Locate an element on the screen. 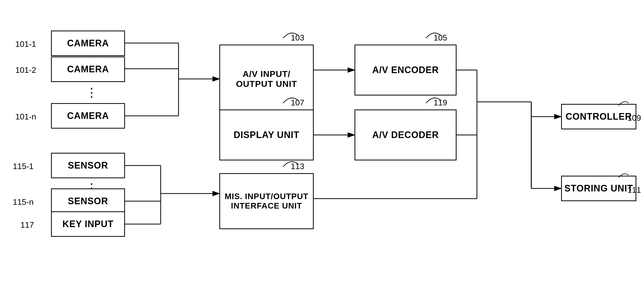  storing-ref: 111 is located at coordinates (634, 190).